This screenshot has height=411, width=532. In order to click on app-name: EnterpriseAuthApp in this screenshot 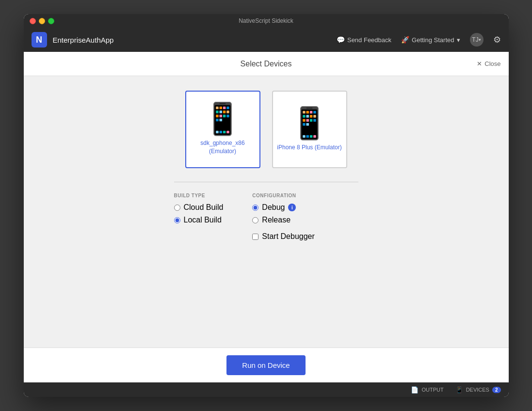, I will do `click(83, 40)`.